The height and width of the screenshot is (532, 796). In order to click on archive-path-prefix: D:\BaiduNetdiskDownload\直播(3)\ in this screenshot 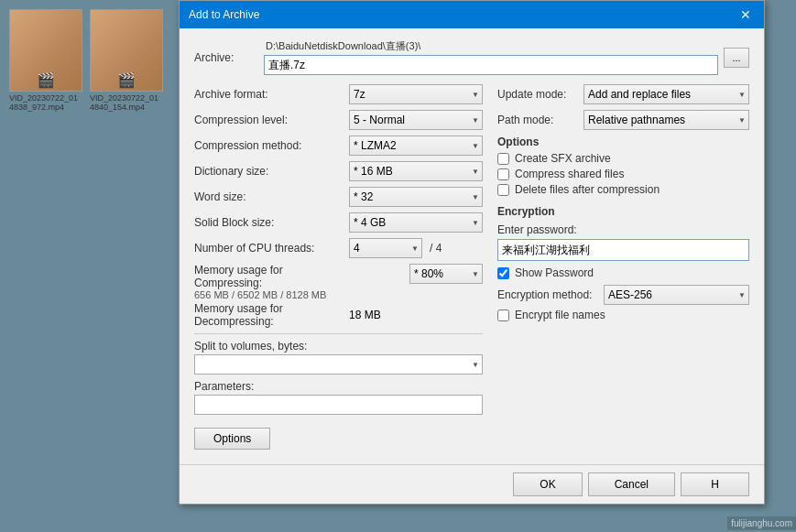, I will do `click(491, 46)`.